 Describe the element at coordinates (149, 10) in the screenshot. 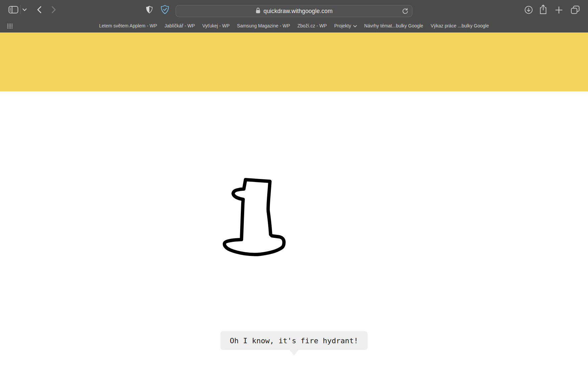

I see `privacy-shield-icon` at that location.